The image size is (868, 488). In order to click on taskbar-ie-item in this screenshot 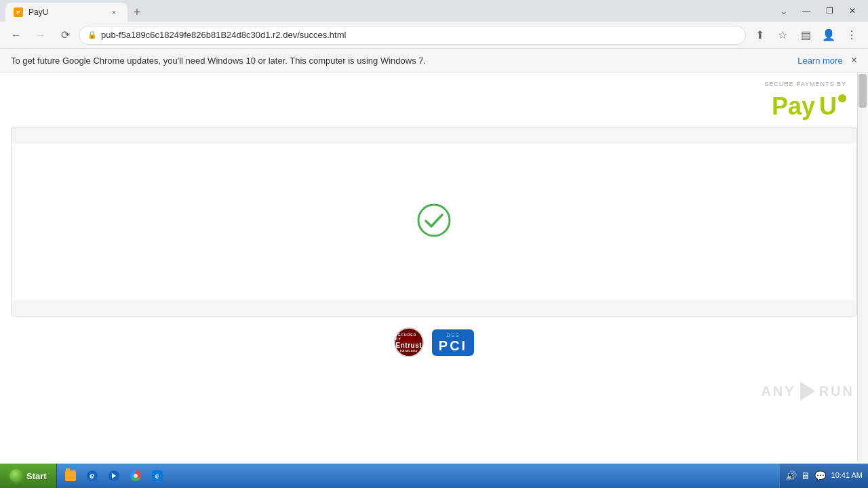, I will do `click(92, 476)`.